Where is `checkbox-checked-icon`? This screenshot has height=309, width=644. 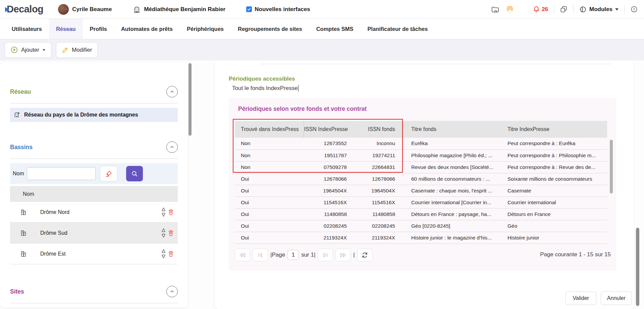
checkbox-checked-icon is located at coordinates (249, 9).